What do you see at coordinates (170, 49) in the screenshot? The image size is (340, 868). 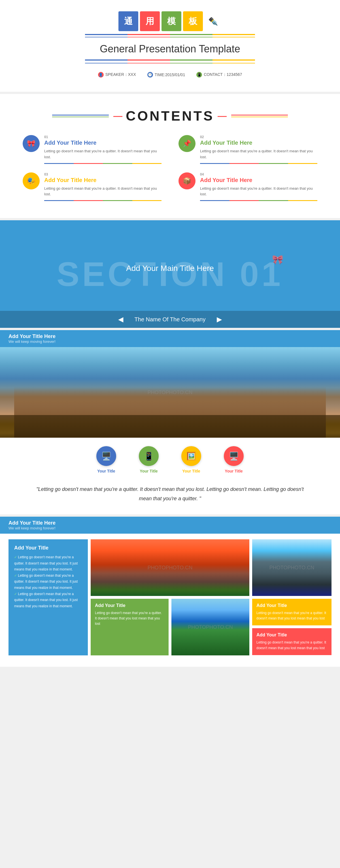 I see `main-title: General Presentation Template` at bounding box center [170, 49].